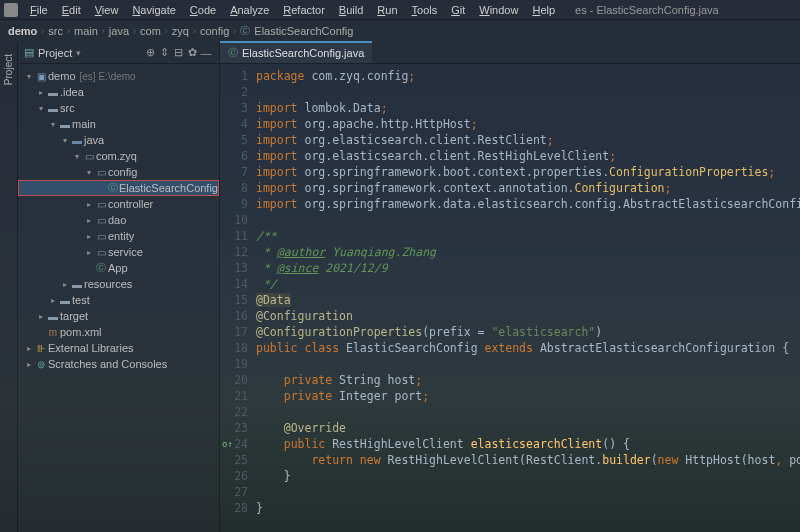  I want to click on code-line: @ConfigurationProperties(prefix = "elast…, so click(528, 332).